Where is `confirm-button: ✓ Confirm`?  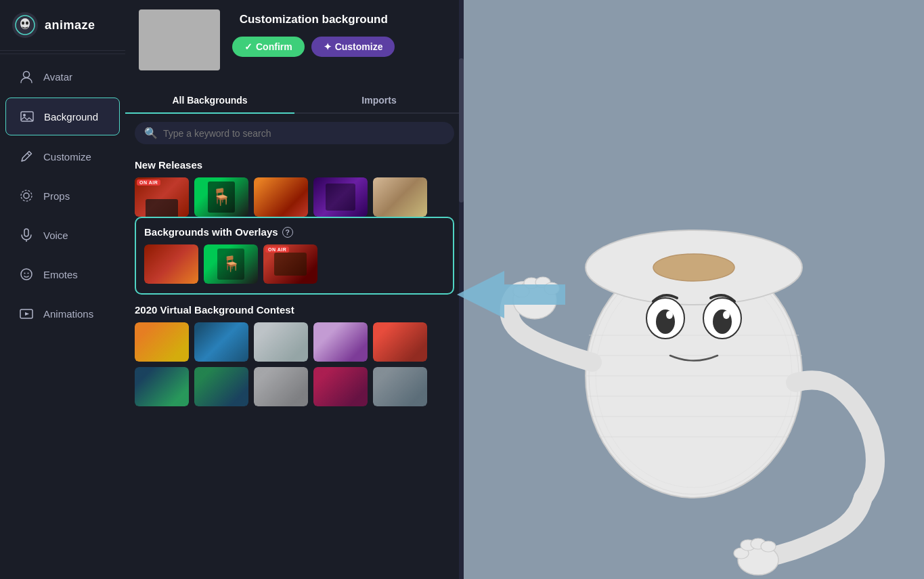
confirm-button: ✓ Confirm is located at coordinates (268, 47).